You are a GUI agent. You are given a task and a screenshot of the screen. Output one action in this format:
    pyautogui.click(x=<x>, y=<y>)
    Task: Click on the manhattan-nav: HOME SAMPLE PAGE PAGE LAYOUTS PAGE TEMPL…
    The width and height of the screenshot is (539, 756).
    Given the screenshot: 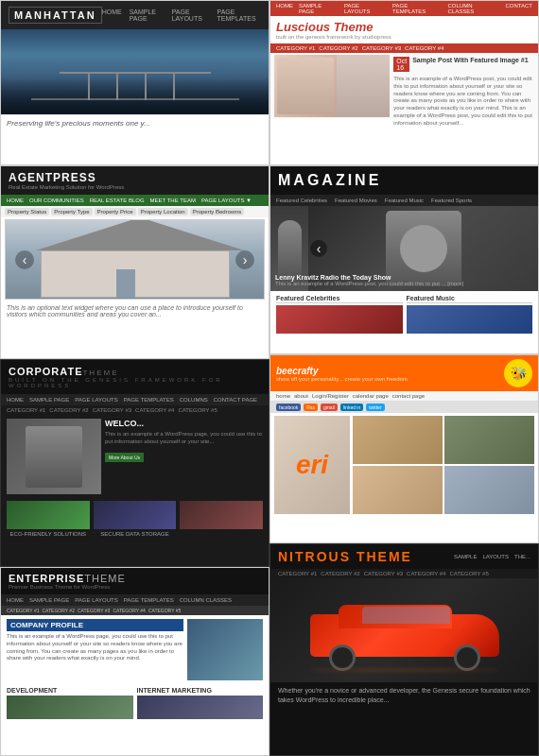 What is the action you would take?
    pyautogui.click(x=182, y=15)
    